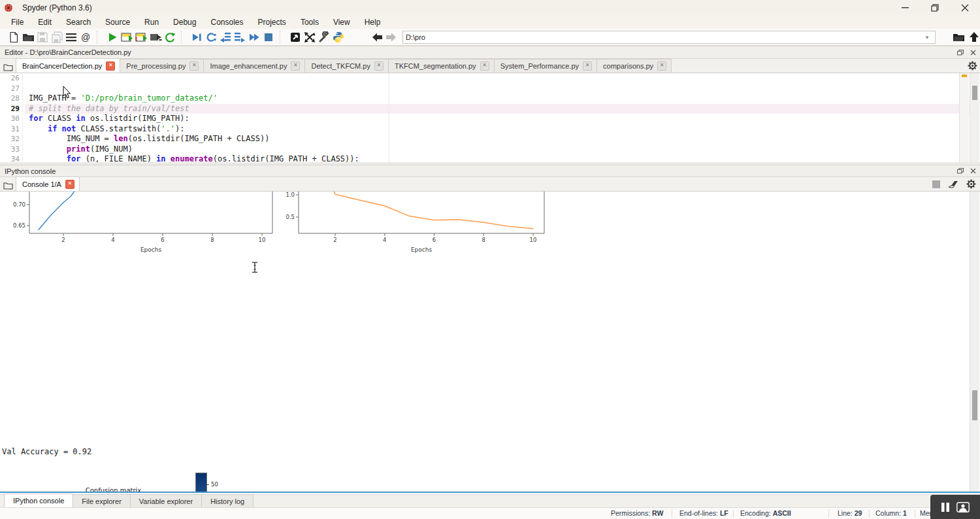 The height and width of the screenshot is (519, 980). Describe the element at coordinates (170, 37) in the screenshot. I see `rerun-icon` at that location.